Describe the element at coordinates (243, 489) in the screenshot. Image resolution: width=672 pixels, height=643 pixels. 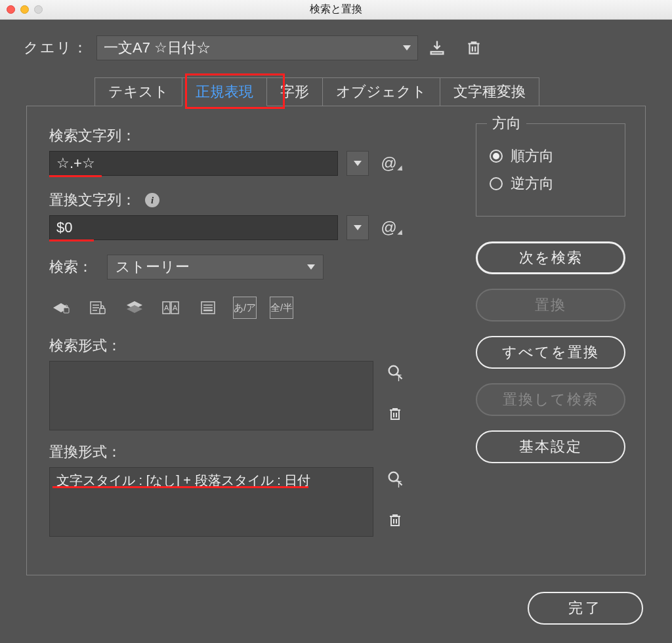
I see `replace-format-block: 置換形式： 文字スタイル : [なし] + 段落スタイル : 日付 T` at that location.